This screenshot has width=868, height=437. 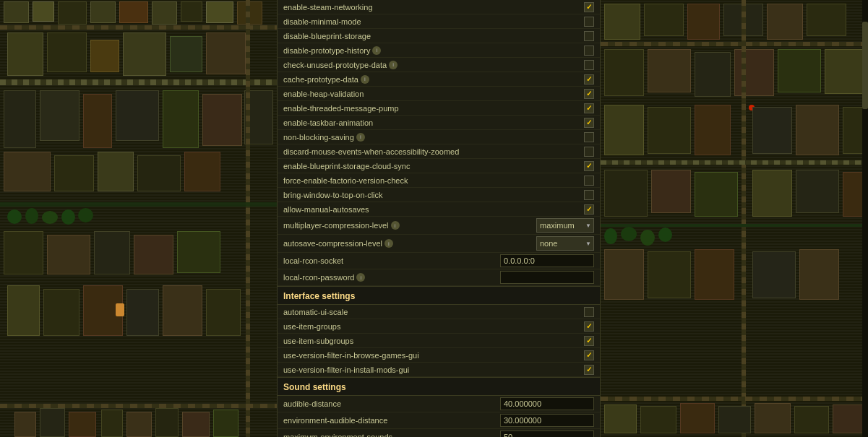 What do you see at coordinates (410, 181) in the screenshot?
I see `row-label-force-enable-factorio-version-check: force-enable-factorio-version-check` at bounding box center [410, 181].